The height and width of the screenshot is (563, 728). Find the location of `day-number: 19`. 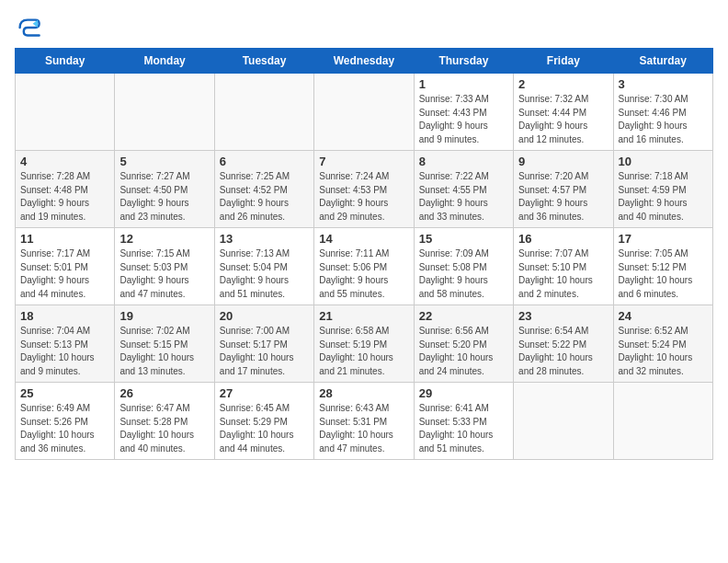

day-number: 19 is located at coordinates (164, 316).